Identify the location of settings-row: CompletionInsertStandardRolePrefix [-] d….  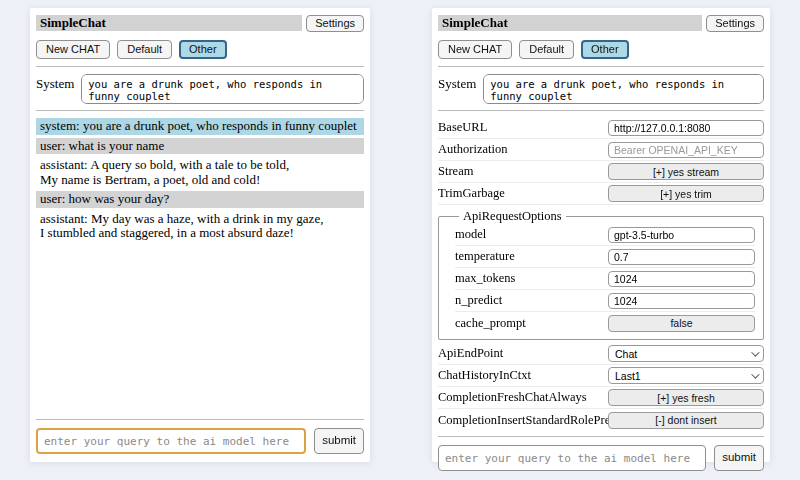
(601, 420).